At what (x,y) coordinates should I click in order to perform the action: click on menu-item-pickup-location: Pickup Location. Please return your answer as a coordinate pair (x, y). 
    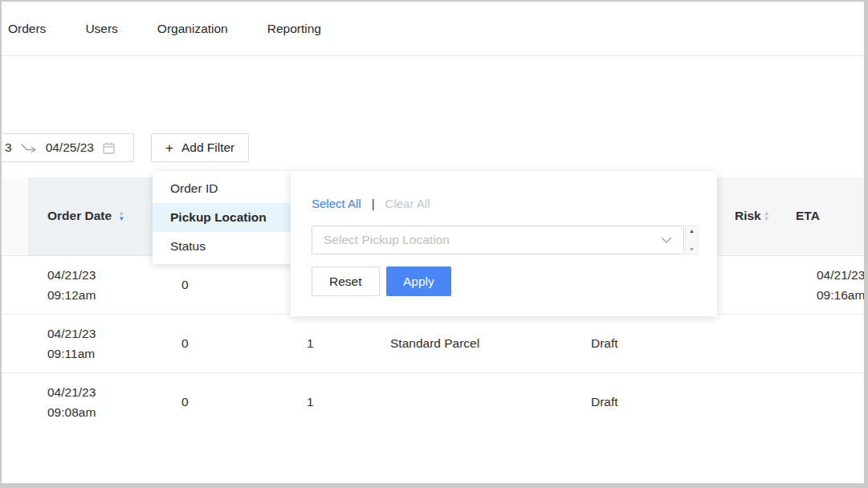
    Looking at the image, I should click on (223, 218).